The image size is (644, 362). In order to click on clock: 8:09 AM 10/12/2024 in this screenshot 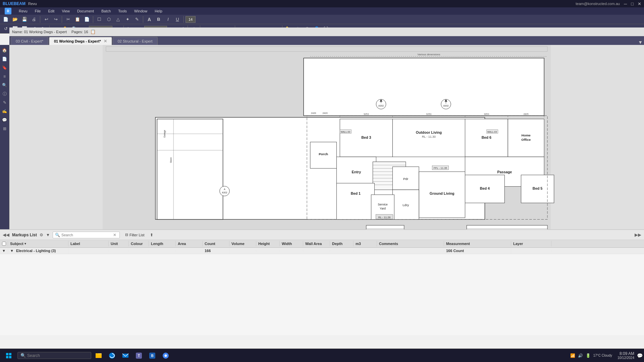, I will do `click(626, 355)`.